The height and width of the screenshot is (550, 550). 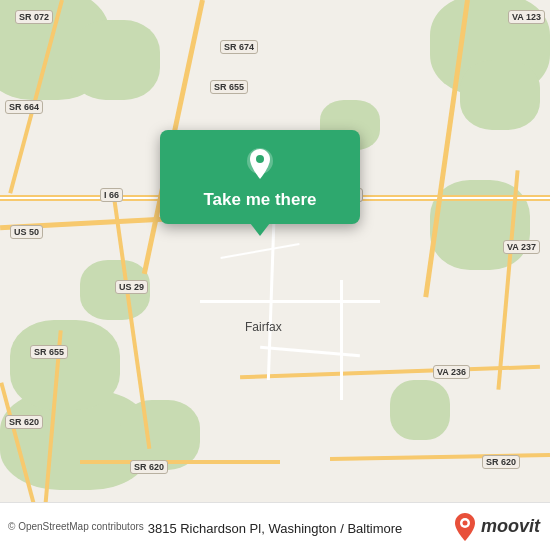 What do you see at coordinates (264, 327) in the screenshot?
I see `city-label-fairfax: Fairfax` at bounding box center [264, 327].